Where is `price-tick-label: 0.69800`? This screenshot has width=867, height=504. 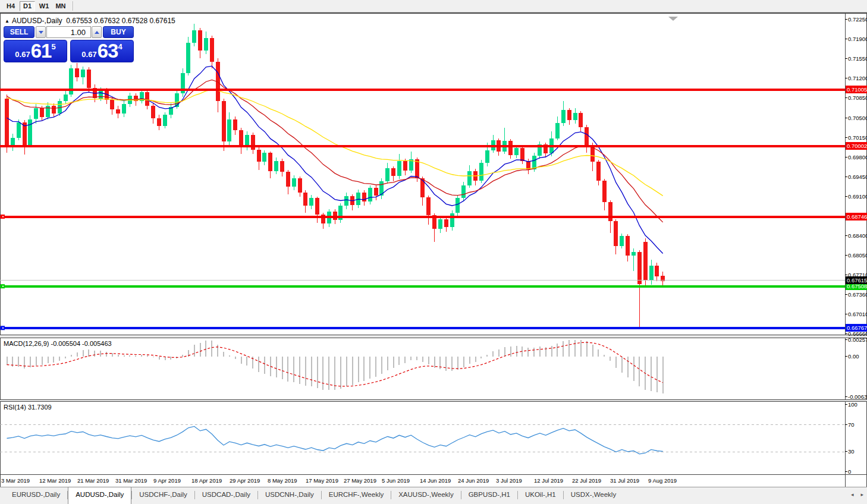
price-tick-label: 0.69800 is located at coordinates (857, 157).